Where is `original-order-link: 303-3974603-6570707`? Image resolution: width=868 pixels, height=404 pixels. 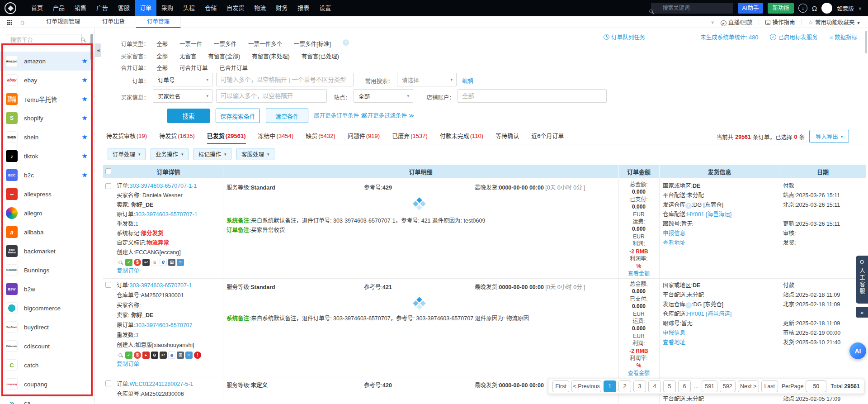
original-order-link: 303-3974603-6570707 is located at coordinates (164, 325).